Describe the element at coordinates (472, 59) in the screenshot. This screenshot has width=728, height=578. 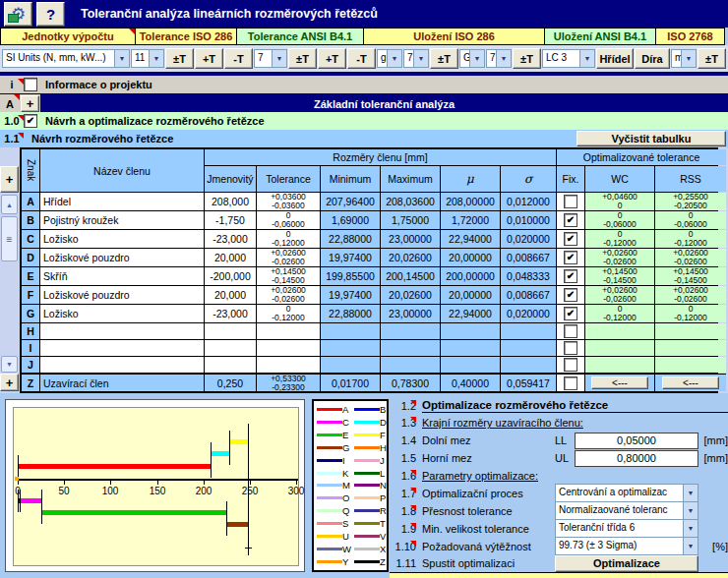
I see `fit-hole-letter-dropdown: G▼` at that location.